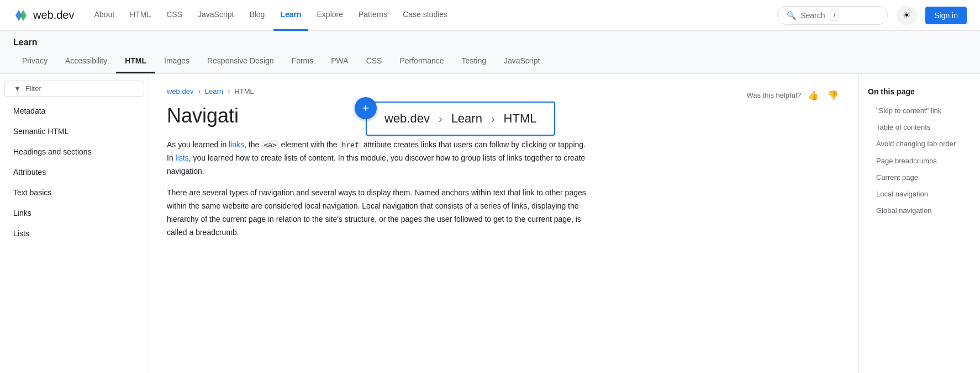 The image size is (980, 373). I want to click on search-bar: 🔍 Search /, so click(833, 15).